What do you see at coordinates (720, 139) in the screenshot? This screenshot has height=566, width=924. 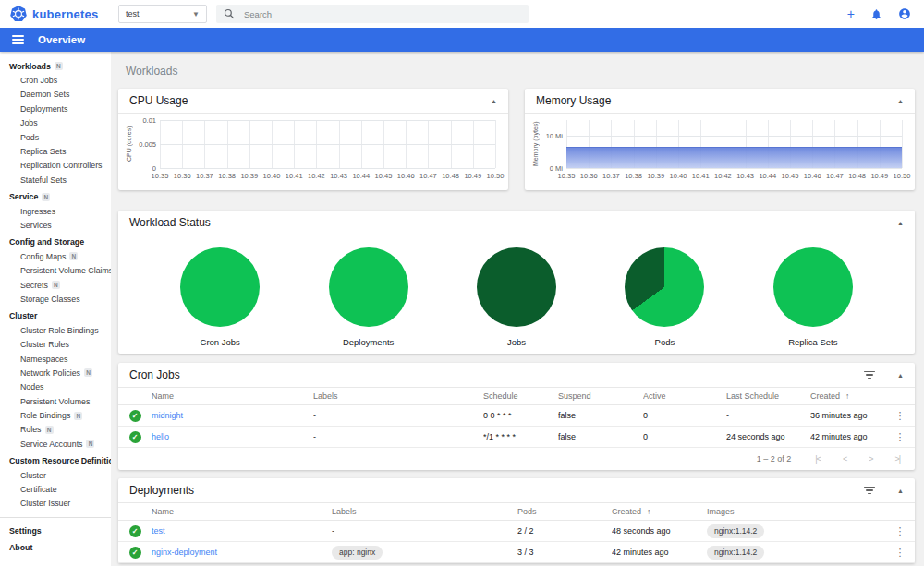 I see `memory-usage-card: Memory Usage ▲ Memory (bytes) 10 Mi0 Mi …` at bounding box center [720, 139].